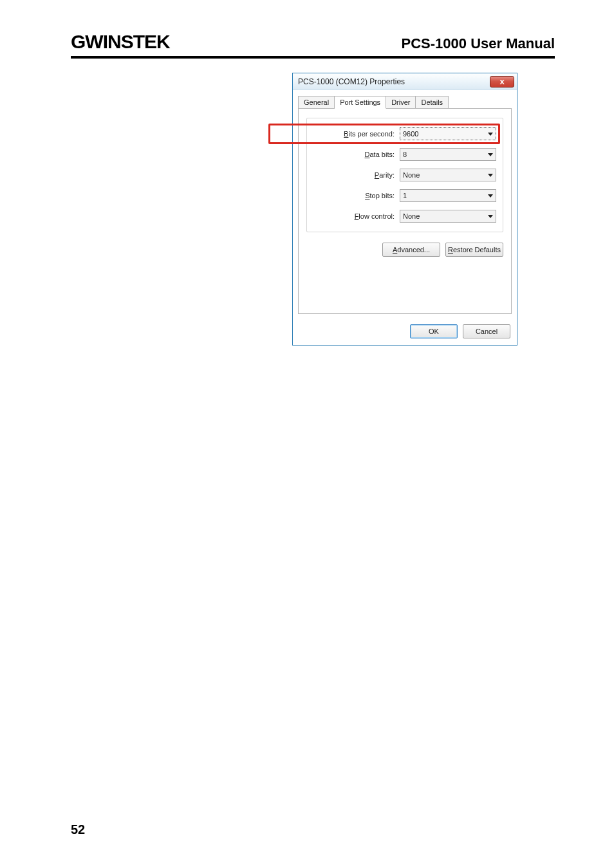 The width and height of the screenshot is (614, 868). What do you see at coordinates (411, 134) in the screenshot?
I see `combo-value: 9600` at bounding box center [411, 134].